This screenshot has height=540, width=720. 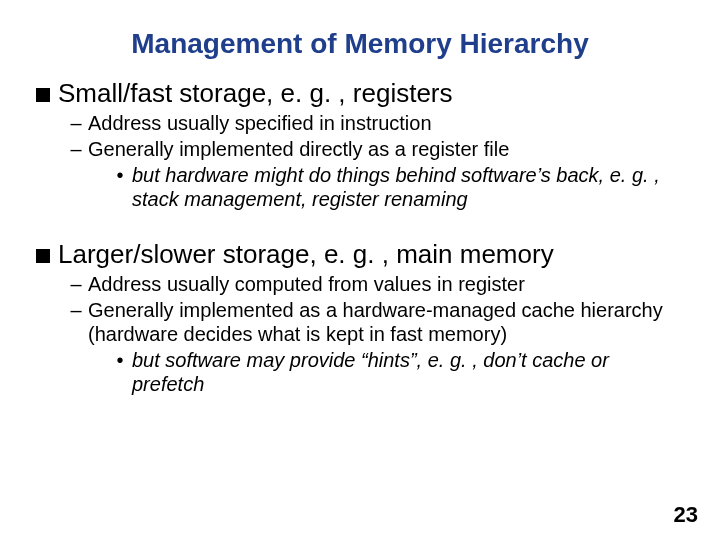 What do you see at coordinates (399, 372) in the screenshot?
I see `sub-bullet-item: • but software may provide “hints”, e. g…` at bounding box center [399, 372].